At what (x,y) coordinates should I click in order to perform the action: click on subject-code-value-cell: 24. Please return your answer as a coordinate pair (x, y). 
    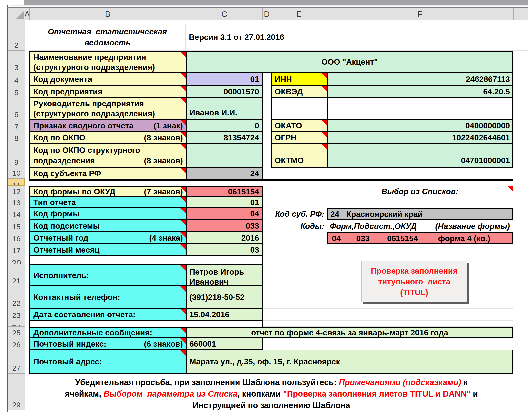
    Looking at the image, I should click on (224, 173).